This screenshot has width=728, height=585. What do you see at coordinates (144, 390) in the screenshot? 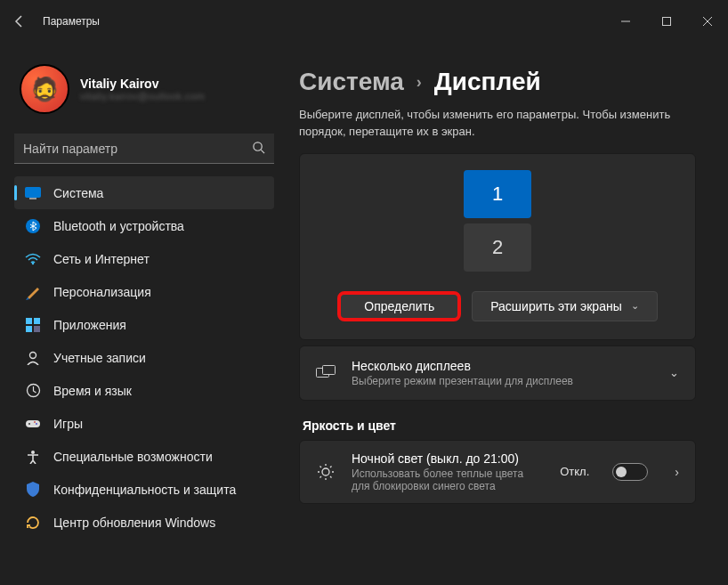
I see `nav-item-time-language: Время и язык` at bounding box center [144, 390].